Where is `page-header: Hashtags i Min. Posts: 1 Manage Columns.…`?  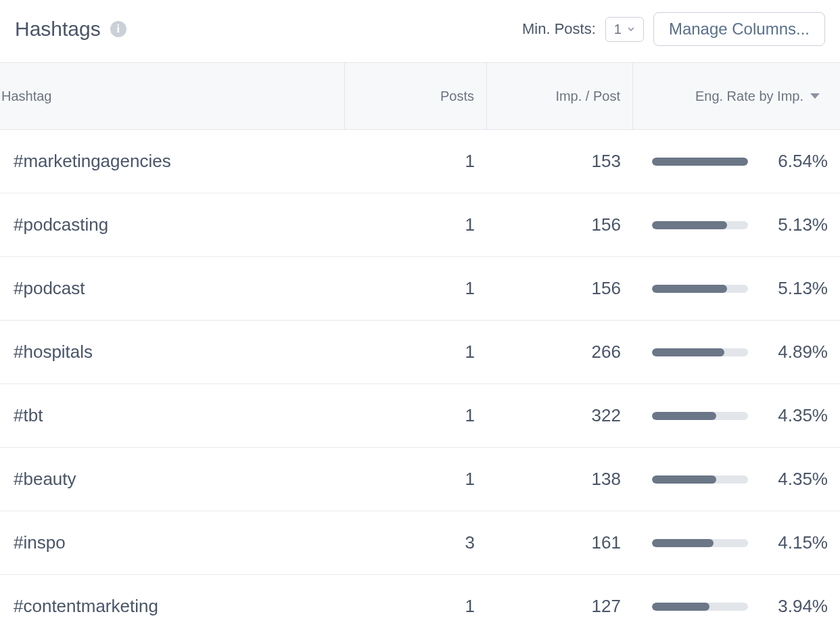
page-header: Hashtags i Min. Posts: 1 Manage Columns.… is located at coordinates (420, 31).